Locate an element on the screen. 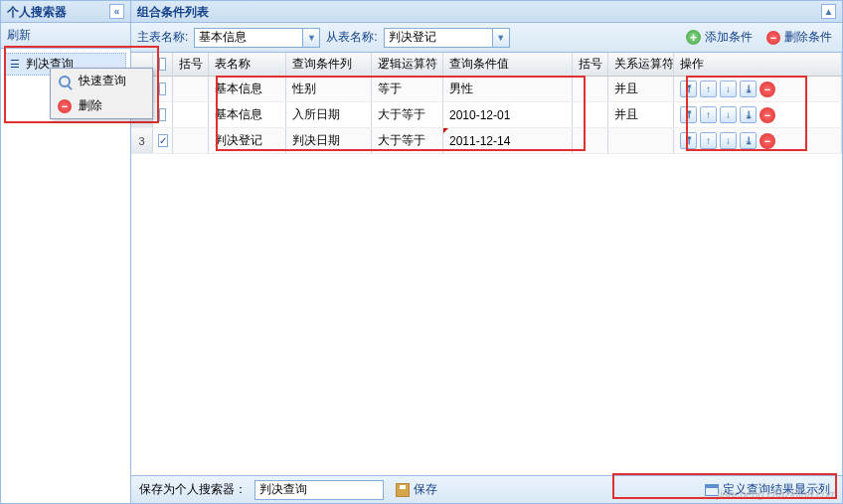  cell-column: 判决日期 is located at coordinates (329, 141).